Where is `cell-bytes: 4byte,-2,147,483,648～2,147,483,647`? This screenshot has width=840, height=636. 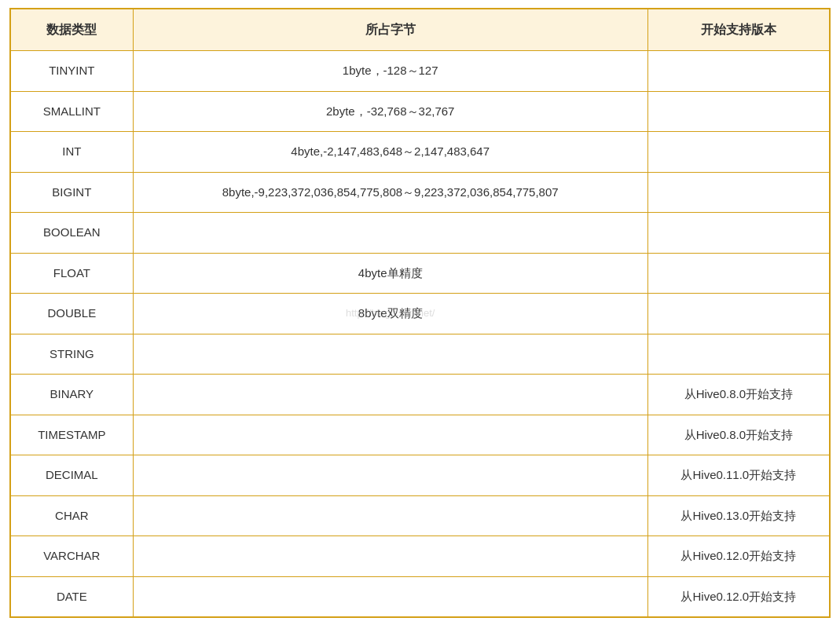
cell-bytes: 4byte,-2,147,483,648～2,147,483,647 is located at coordinates (390, 152).